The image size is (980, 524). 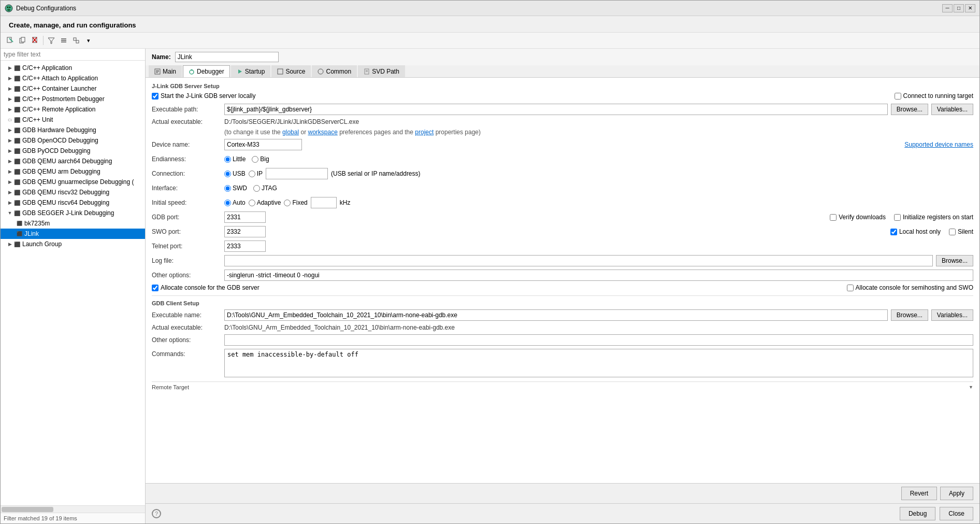 I want to click on apply-button: Apply, so click(x=957, y=493).